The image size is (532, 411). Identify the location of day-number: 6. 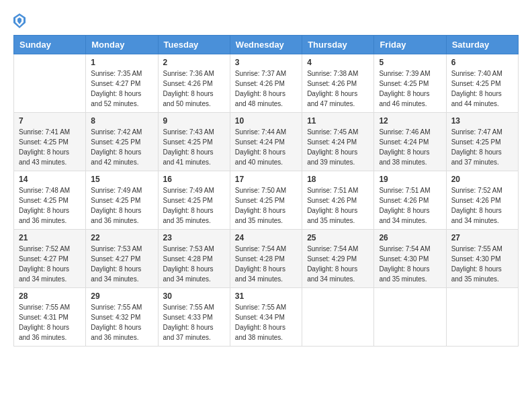
(482, 62).